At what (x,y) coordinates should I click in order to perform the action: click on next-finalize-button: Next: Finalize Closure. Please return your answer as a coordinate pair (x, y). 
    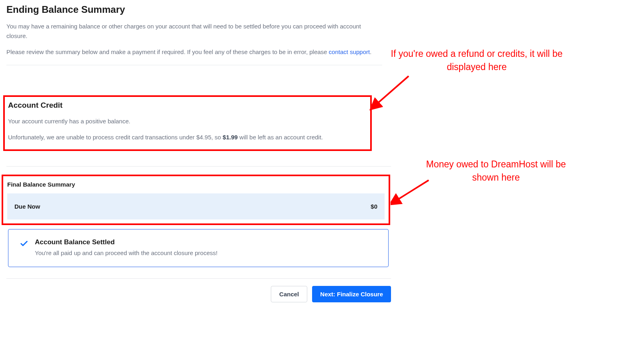
    Looking at the image, I should click on (352, 294).